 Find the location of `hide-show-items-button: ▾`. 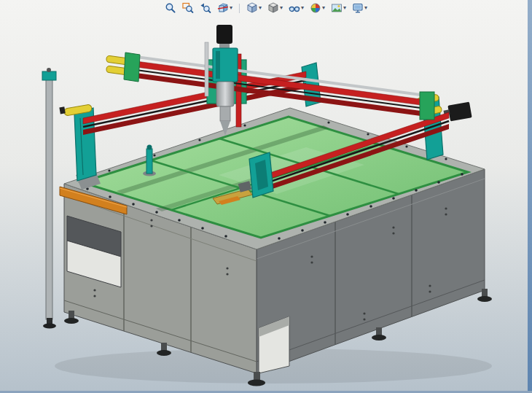

hide-show-items-button: ▾ is located at coordinates (296, 8).